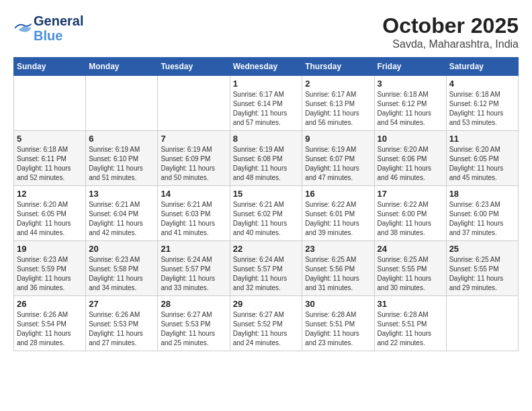 Image resolution: width=532 pixels, height=411 pixels. What do you see at coordinates (193, 248) in the screenshot?
I see `day-number: 21` at bounding box center [193, 248].